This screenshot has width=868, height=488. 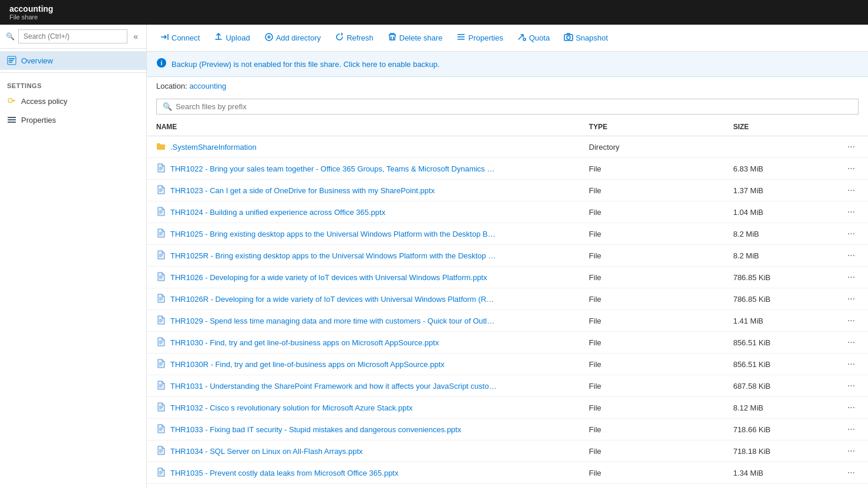 I want to click on table-row: THR1030 - Find, try and get line-of-busi…, so click(x=507, y=343).